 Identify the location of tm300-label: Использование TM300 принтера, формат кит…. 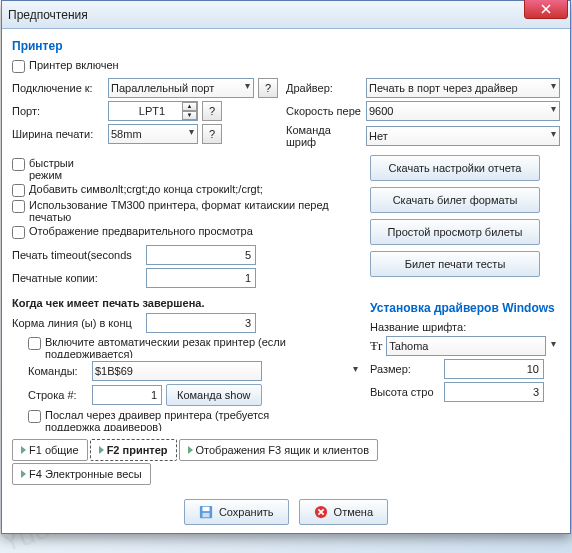
(179, 211).